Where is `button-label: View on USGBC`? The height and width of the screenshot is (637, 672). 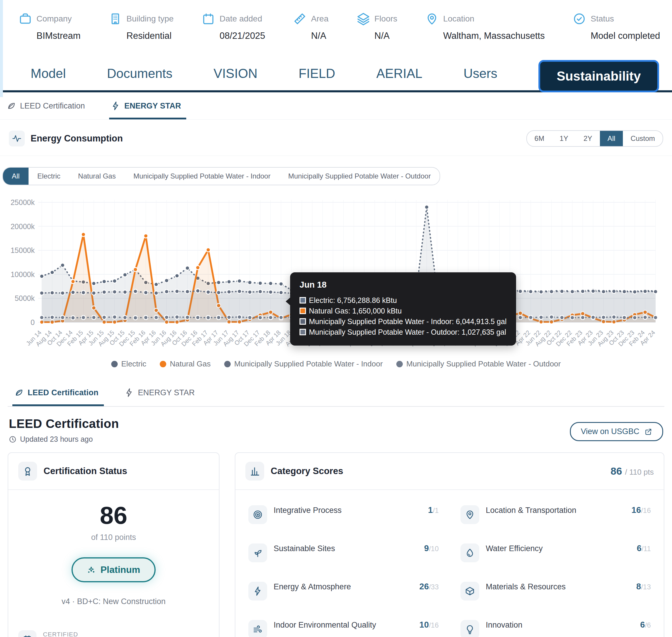
button-label: View on USGBC is located at coordinates (610, 432).